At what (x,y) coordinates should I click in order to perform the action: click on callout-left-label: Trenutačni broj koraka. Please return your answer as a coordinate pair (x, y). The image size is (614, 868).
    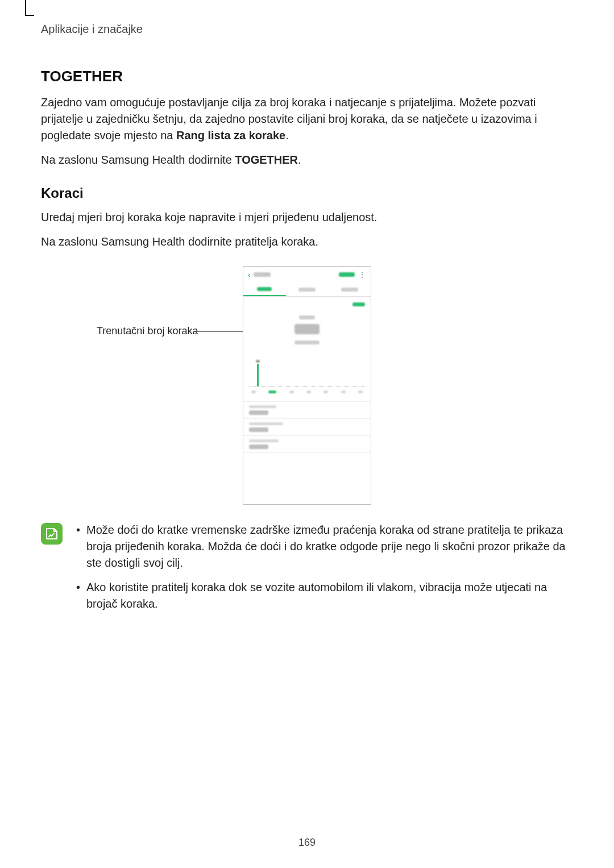
    Looking at the image, I should click on (147, 331).